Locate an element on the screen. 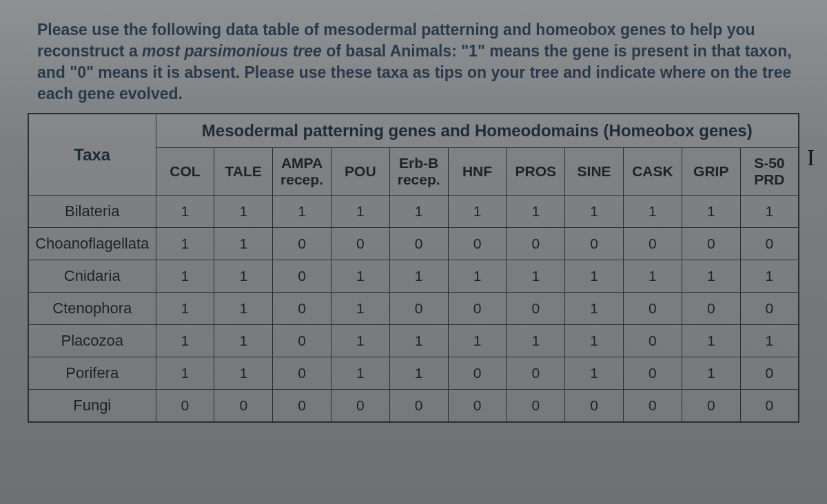 The image size is (827, 504). taxon-name: Fungi is located at coordinates (92, 406).